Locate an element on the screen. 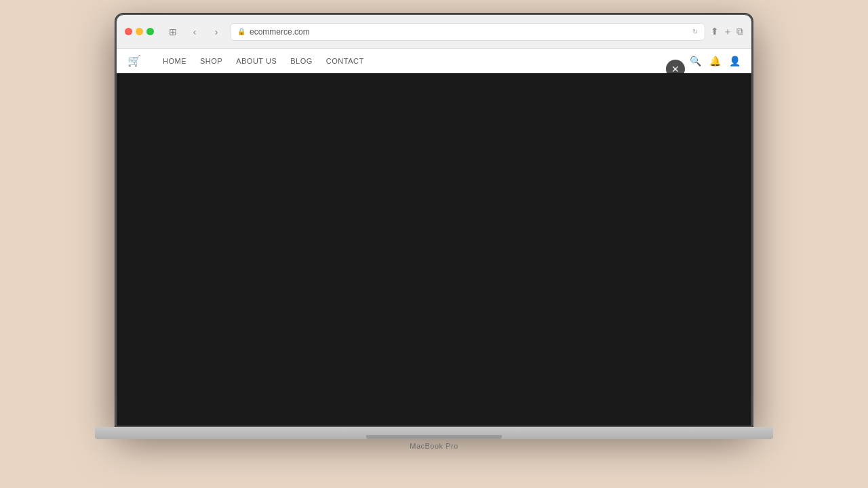 The height and width of the screenshot is (488, 868). nav-contact: CONTACT is located at coordinates (345, 61).